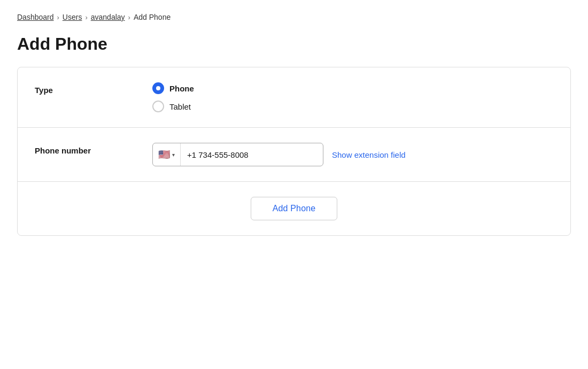 This screenshot has width=588, height=369. I want to click on phone-text-input, so click(252, 155).